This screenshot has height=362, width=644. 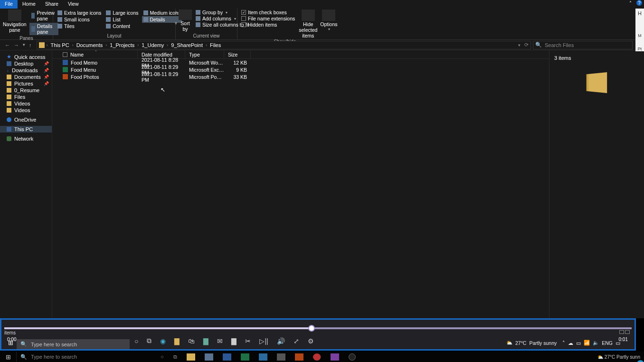 I want to click on refresh-icon: ⟳, so click(x=526, y=45).